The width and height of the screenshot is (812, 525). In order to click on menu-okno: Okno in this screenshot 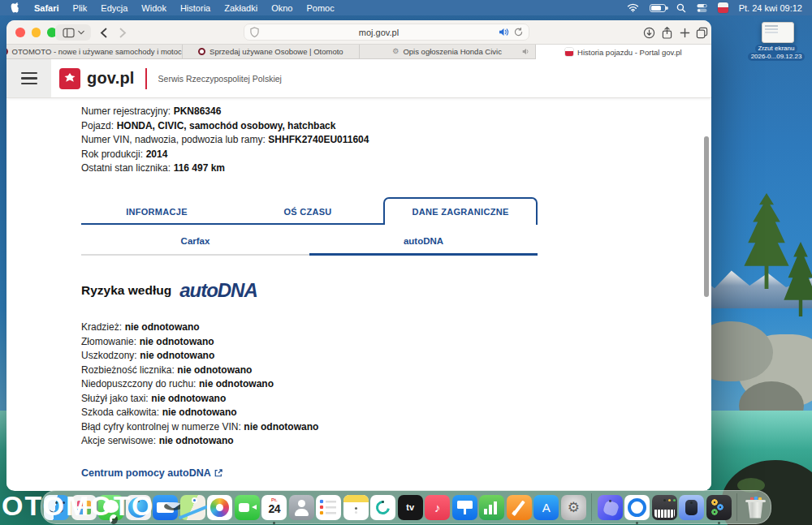, I will do `click(282, 8)`.